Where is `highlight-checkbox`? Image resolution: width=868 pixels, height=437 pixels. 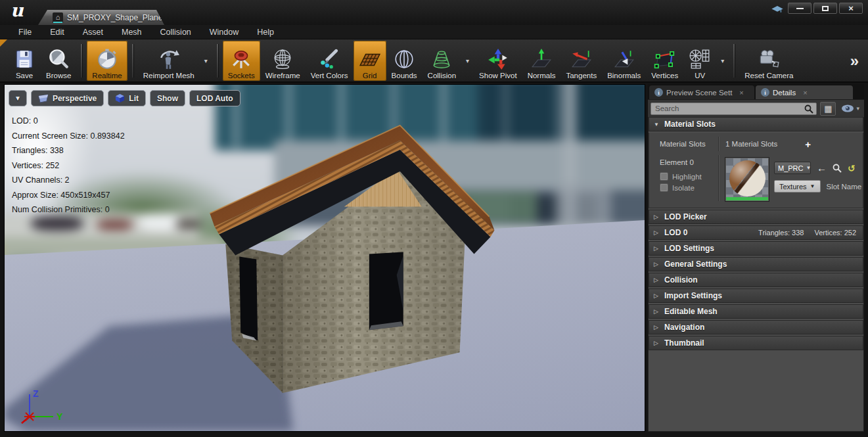
highlight-checkbox is located at coordinates (664, 176).